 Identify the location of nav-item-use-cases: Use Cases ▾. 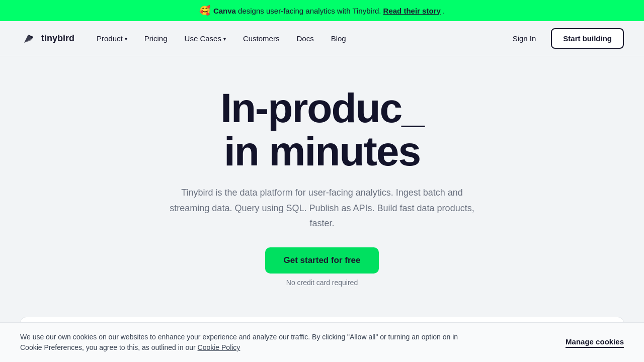
(205, 38).